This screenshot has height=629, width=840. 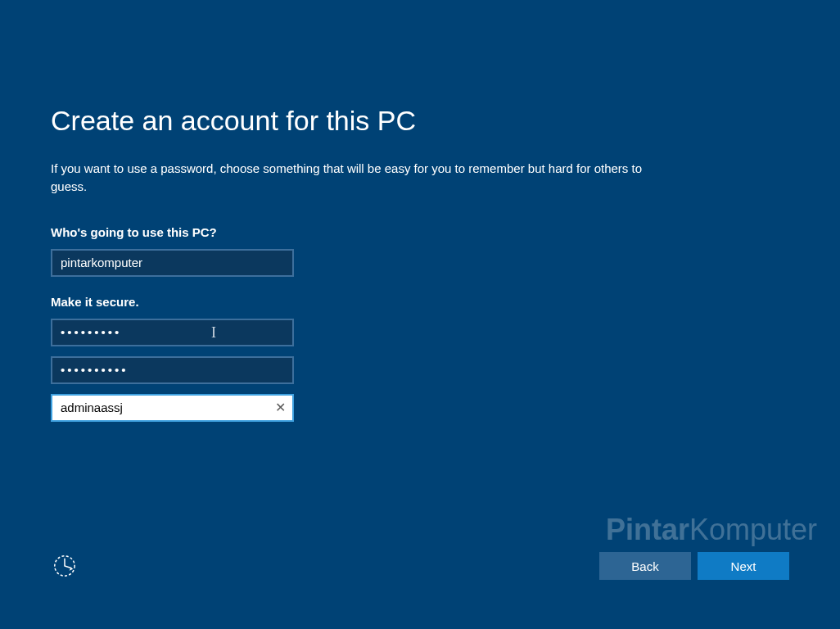 I want to click on label-who-uses-pc: Who's going to use this PC?, so click(x=420, y=233).